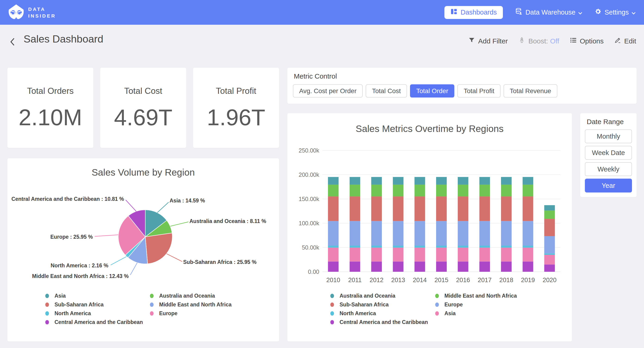 This screenshot has height=348, width=644. What do you see at coordinates (442, 255) in the screenshot?
I see `bar-segment-2015-asia` at bounding box center [442, 255].